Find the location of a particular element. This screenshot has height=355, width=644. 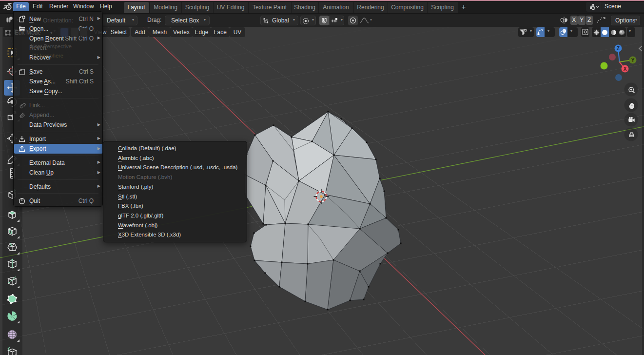

svg-text: X is located at coordinates (625, 69).